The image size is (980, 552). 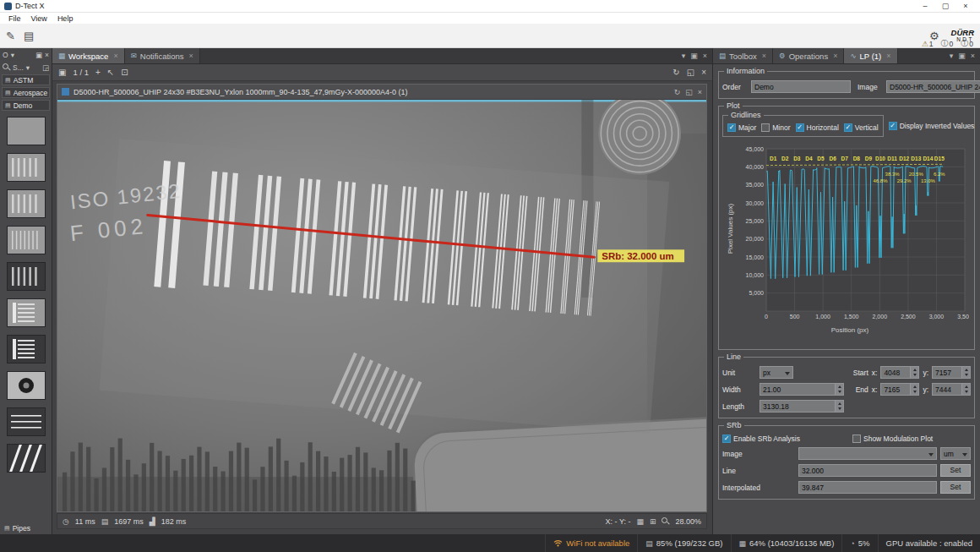 What do you see at coordinates (26, 422) in the screenshot?
I see `thumbnail-stripes-dk` at bounding box center [26, 422].